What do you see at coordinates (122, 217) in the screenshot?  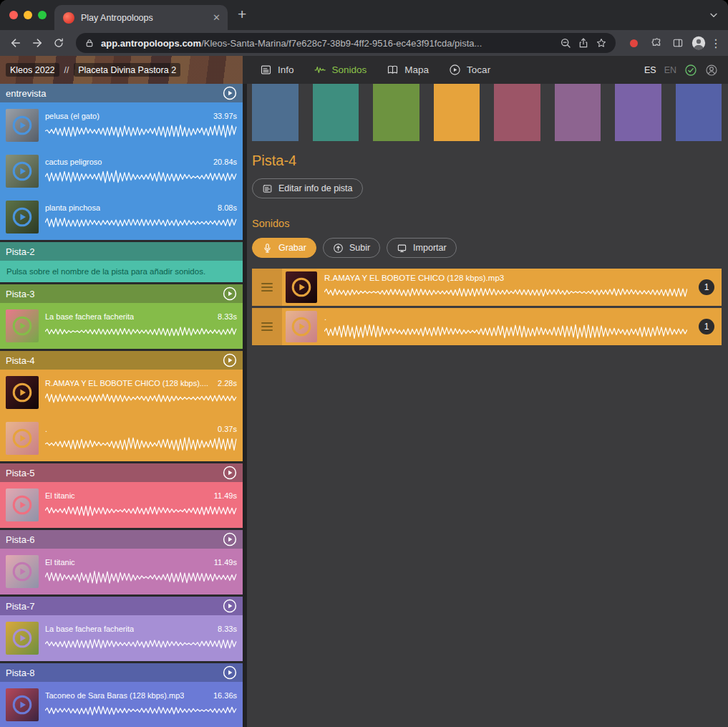 I see `sidebar-sound-item: planta pinchosa8.08s` at bounding box center [122, 217].